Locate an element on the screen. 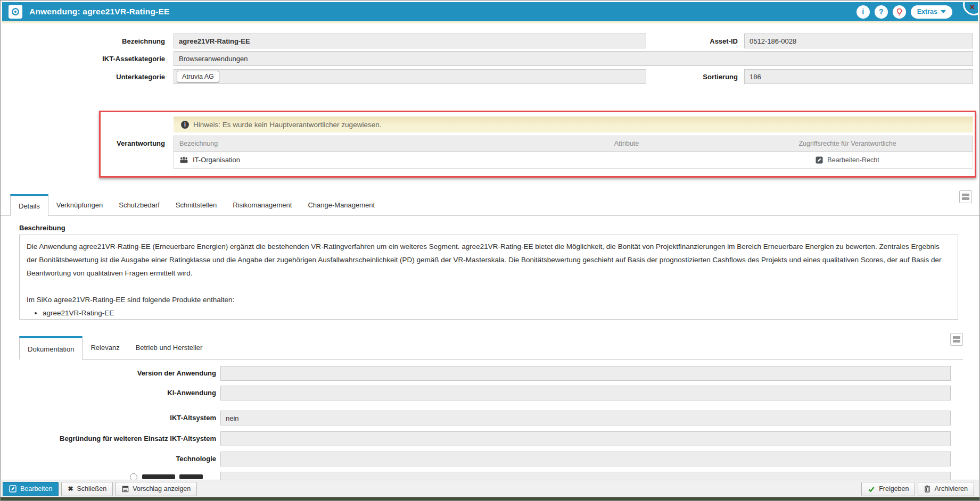 Image resolution: width=980 pixels, height=501 pixels. close-icon: ✕ is located at coordinates (972, 7).